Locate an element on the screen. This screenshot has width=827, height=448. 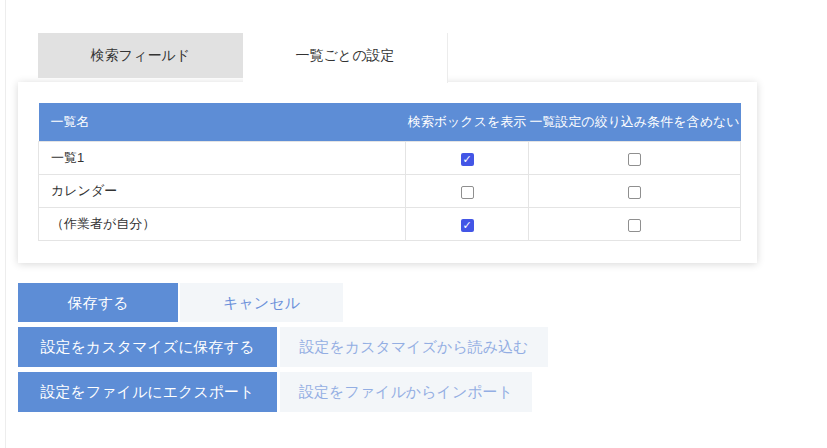
load-from-customize-button: 設定をカスタマイズから読み込む is located at coordinates (414, 347).